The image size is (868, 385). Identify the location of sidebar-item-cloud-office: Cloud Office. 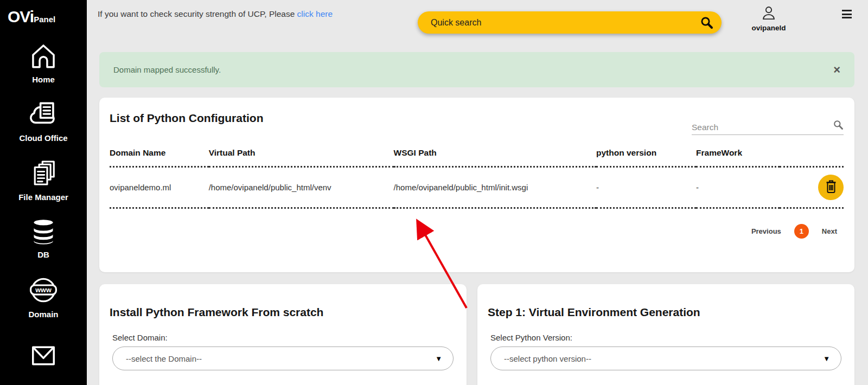
(43, 121).